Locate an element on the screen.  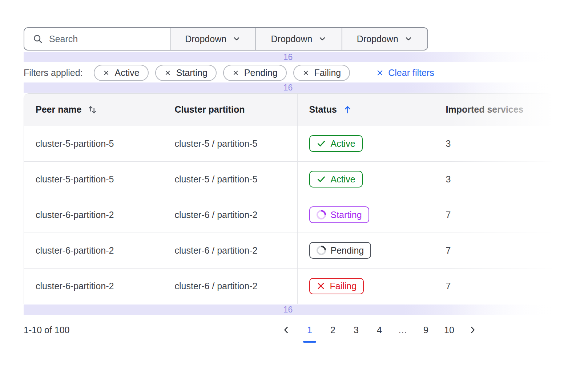
search-input is located at coordinates (104, 39).